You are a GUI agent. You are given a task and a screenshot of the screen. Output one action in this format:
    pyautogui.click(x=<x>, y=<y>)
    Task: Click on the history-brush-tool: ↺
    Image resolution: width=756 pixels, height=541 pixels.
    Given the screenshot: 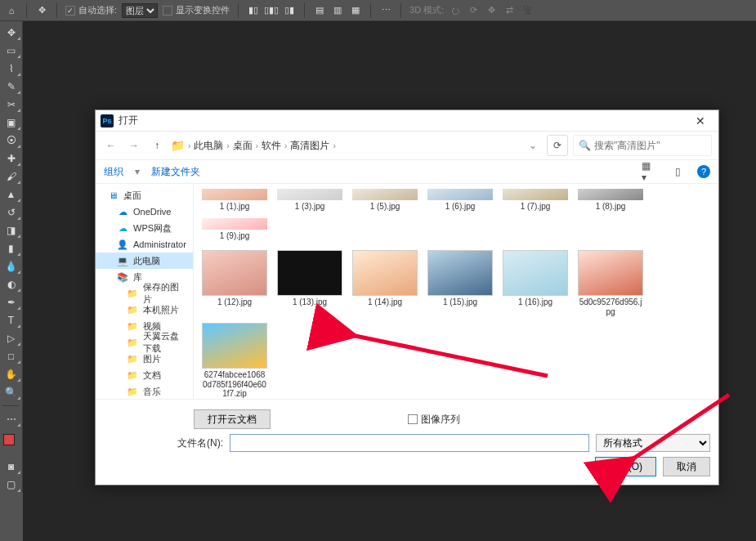 What is the action you would take?
    pyautogui.click(x=11, y=212)
    